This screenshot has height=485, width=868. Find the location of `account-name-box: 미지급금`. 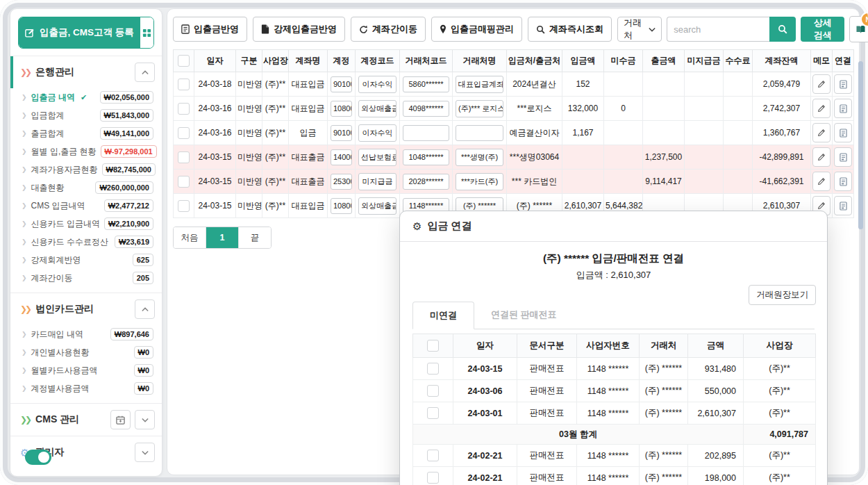

account-name-box: 미지급금 is located at coordinates (378, 182).